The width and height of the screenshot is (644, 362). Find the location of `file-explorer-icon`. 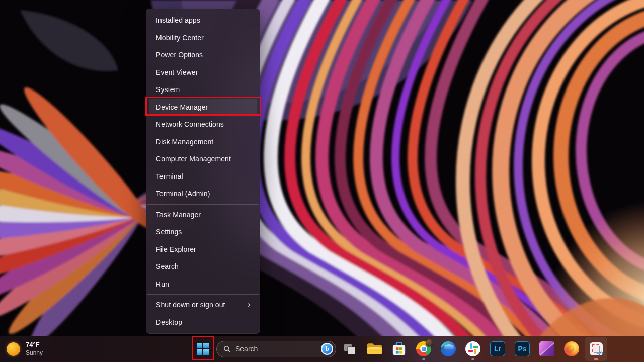

file-explorer-icon is located at coordinates (374, 349).